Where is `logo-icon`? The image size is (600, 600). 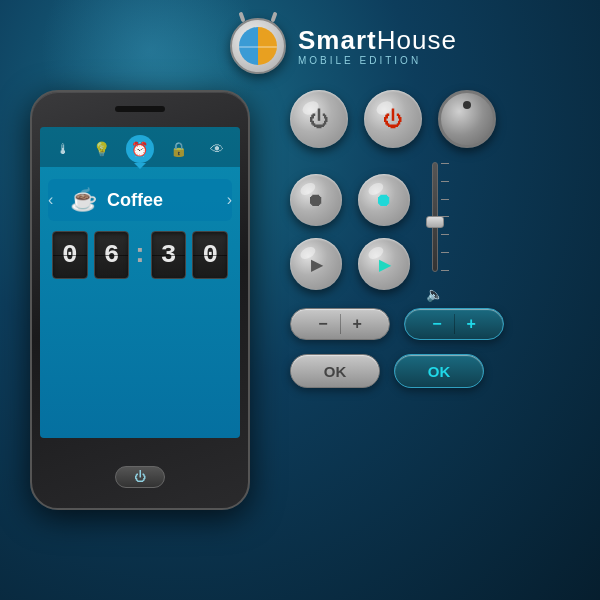 logo-icon is located at coordinates (258, 46).